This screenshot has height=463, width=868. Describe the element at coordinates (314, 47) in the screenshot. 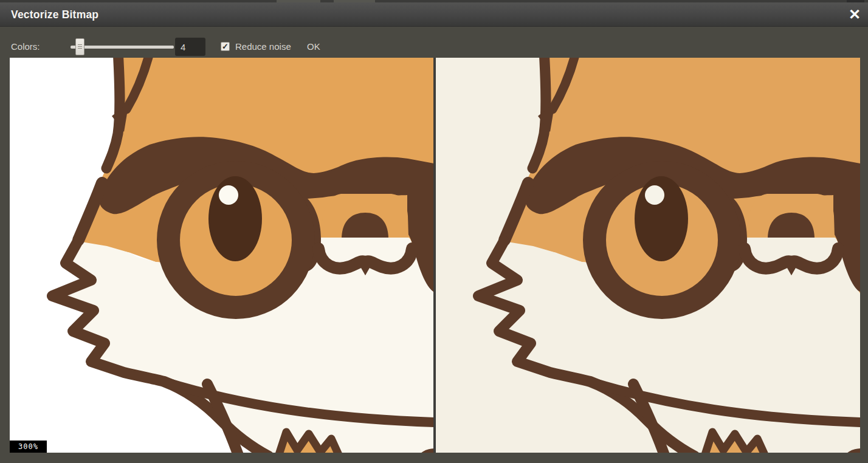

I see `ok-button: OK` at that location.